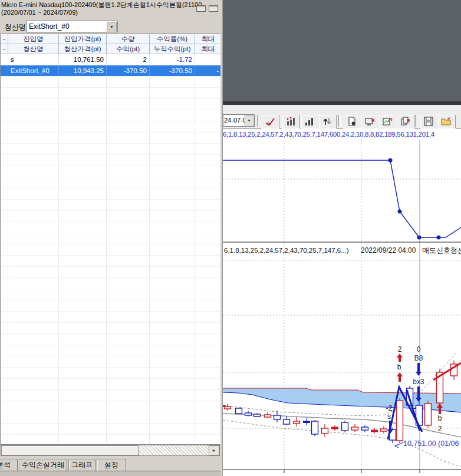  Describe the element at coordinates (110, 474) in the screenshot. I see `bottom-filler` at that location.